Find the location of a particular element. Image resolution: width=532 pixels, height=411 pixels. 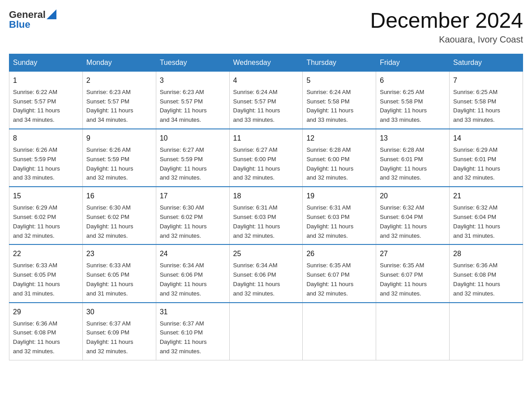

calendar-cell: 15 Sunrise: 6:29 AMSunset: 6:02 PMDaylig… is located at coordinates (46, 216).